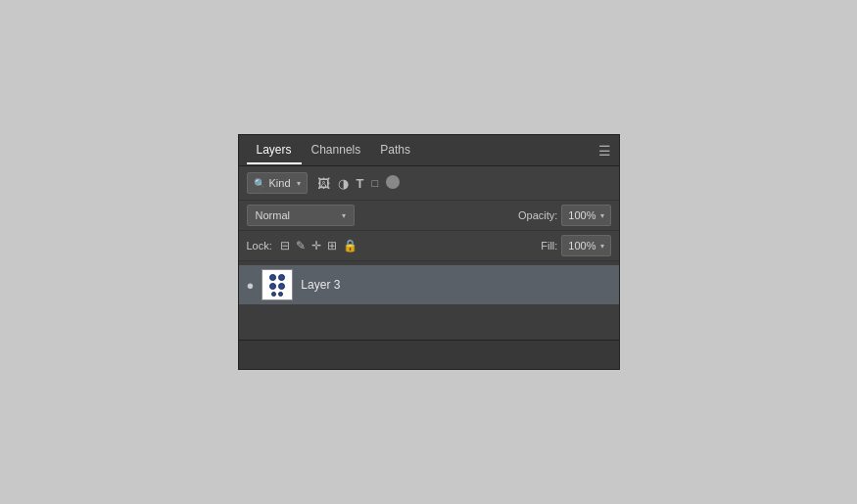 The height and width of the screenshot is (504, 857). What do you see at coordinates (602, 247) in the screenshot?
I see `fill-arrow: ▾` at bounding box center [602, 247].